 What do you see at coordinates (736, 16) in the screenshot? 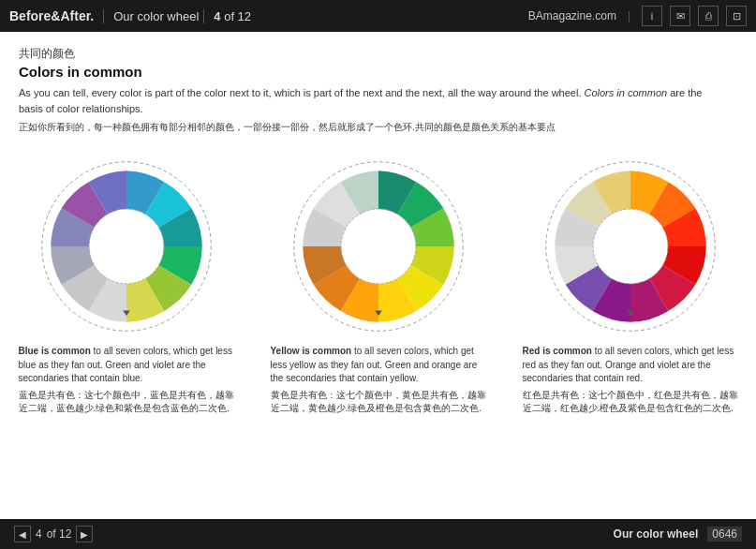
I see `bookmark-icon: ⊡` at bounding box center [736, 16].